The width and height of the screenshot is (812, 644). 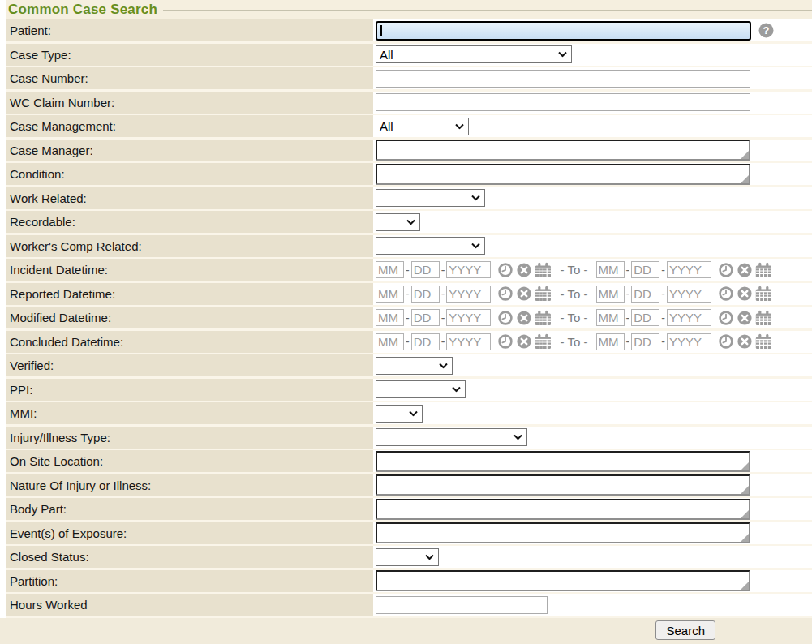 What do you see at coordinates (563, 150) in the screenshot?
I see `case-manager-textarea` at bounding box center [563, 150].